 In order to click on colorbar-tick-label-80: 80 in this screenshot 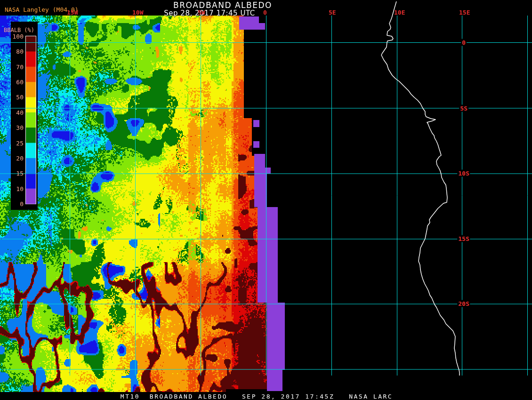, I will do `click(12, 52)`.